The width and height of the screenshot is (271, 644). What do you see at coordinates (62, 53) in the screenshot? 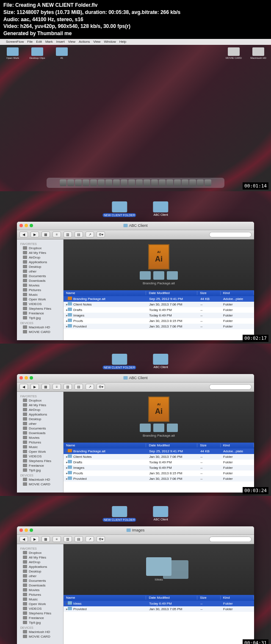
I see `desktop-folder: #1` at bounding box center [62, 53].